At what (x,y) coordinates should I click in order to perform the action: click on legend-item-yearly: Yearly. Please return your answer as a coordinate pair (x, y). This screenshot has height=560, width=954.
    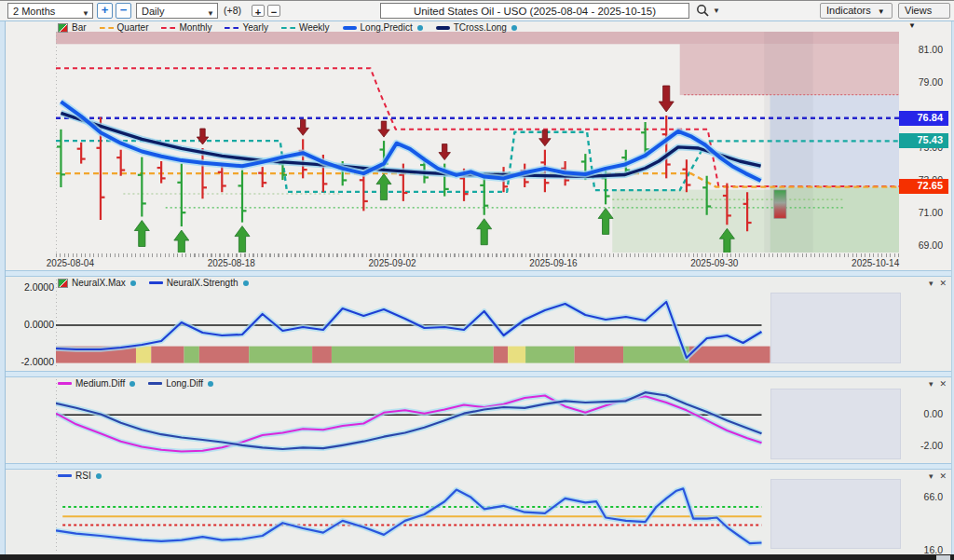
    Looking at the image, I should click on (246, 28).